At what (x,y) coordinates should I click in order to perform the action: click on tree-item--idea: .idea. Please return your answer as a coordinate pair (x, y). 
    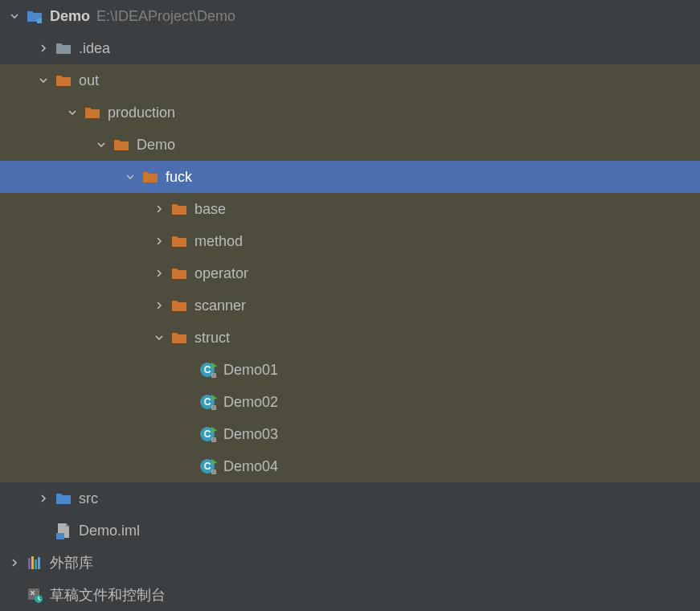
    Looking at the image, I should click on (350, 48).